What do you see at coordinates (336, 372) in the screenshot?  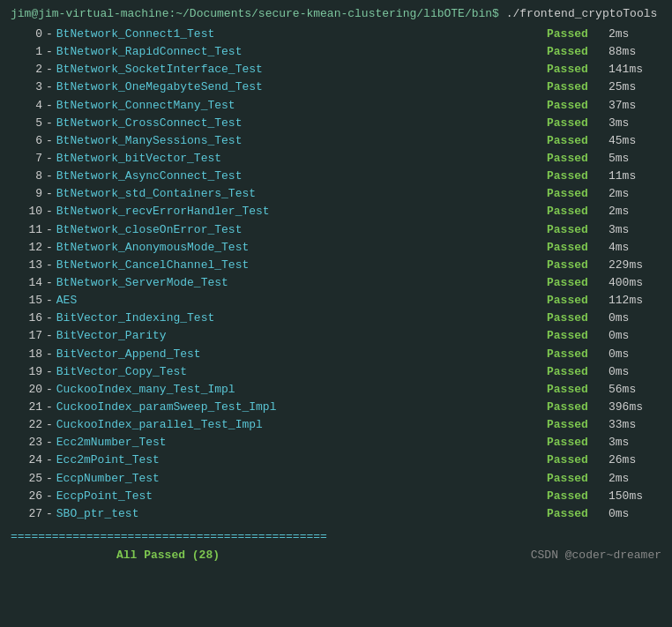 I see `test-row: 19 - BitVector_Copy_TestPassed0ms` at bounding box center [336, 372].